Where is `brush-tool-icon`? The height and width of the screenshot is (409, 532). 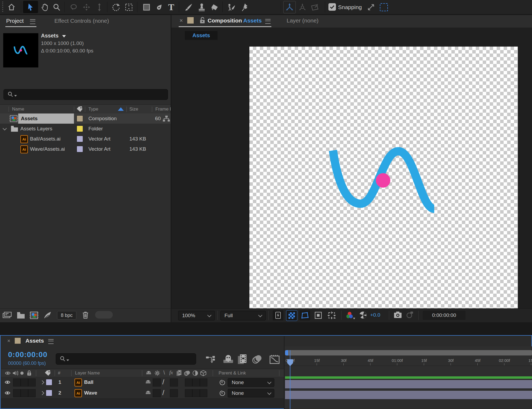 brush-tool-icon is located at coordinates (189, 7).